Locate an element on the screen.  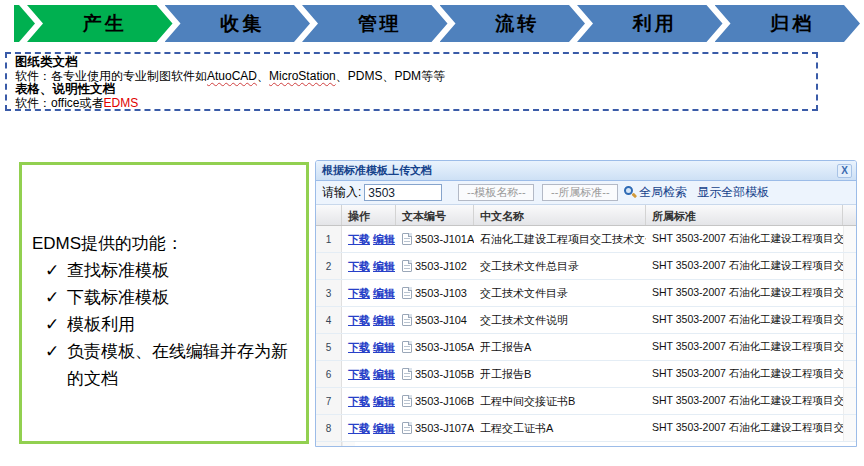
document-types-note: 图纸类文档 软件：各专业使用的专业制图软件如AtuoCAD、MicroStati… is located at coordinates (412, 82).